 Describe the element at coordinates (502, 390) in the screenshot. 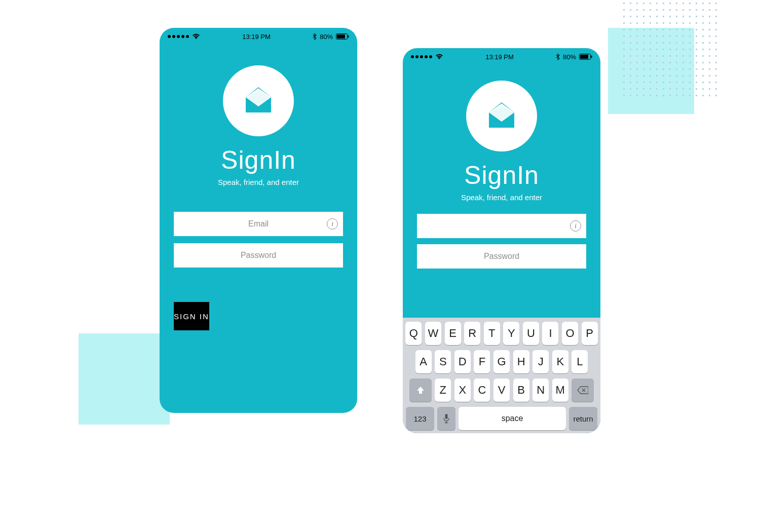

I see `key-v: V` at that location.